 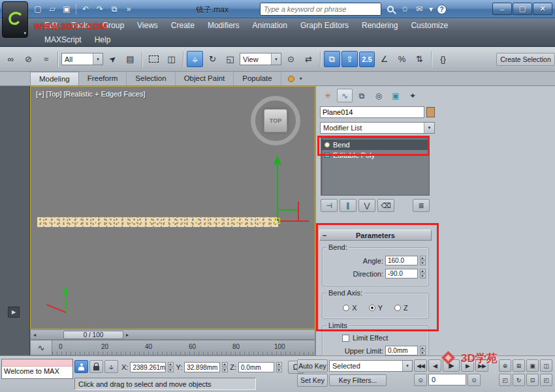 I want to click on pin-stack-icon: ⊣, so click(x=329, y=205).